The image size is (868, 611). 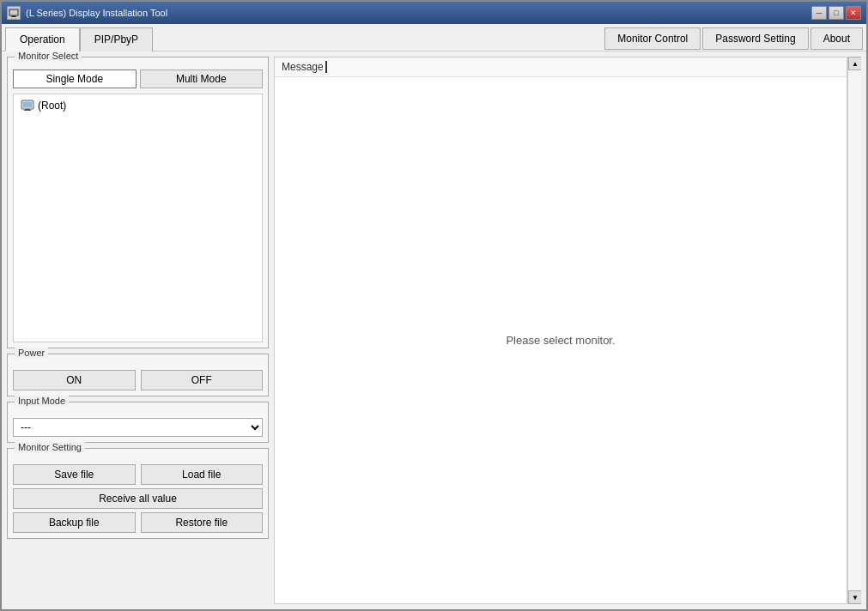 I want to click on cursor-indicator, so click(x=326, y=67).